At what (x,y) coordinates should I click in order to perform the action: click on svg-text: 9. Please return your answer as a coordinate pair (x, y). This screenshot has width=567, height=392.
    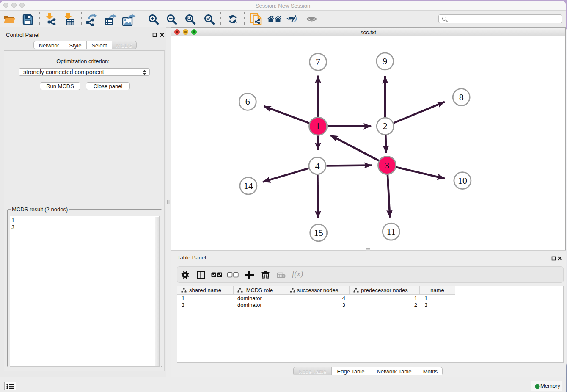
    Looking at the image, I should click on (385, 61).